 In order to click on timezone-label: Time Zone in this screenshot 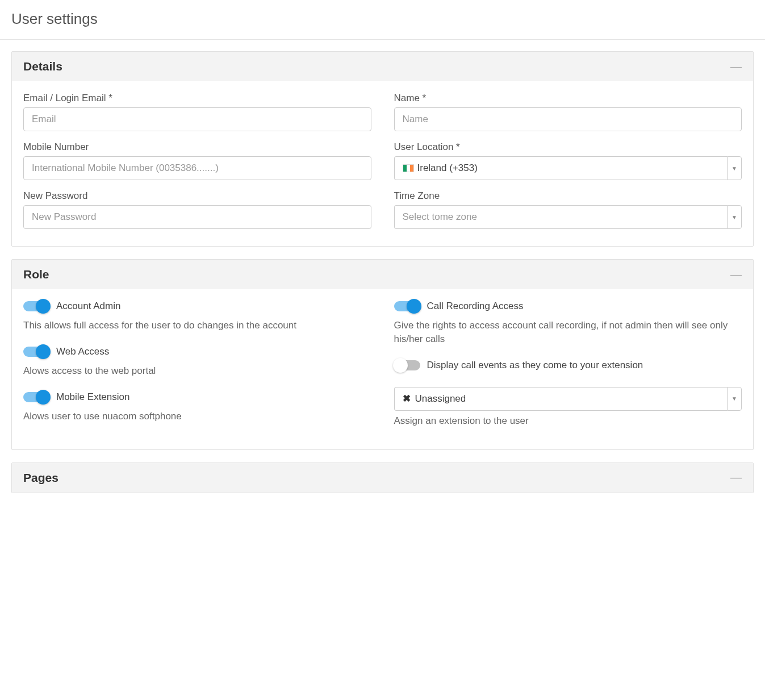, I will do `click(568, 196)`.